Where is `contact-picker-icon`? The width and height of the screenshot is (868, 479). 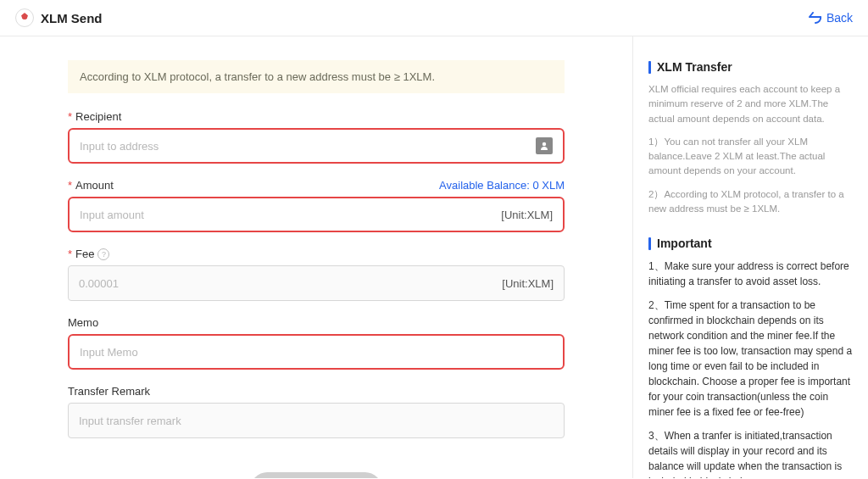
contact-picker-icon is located at coordinates (544, 146).